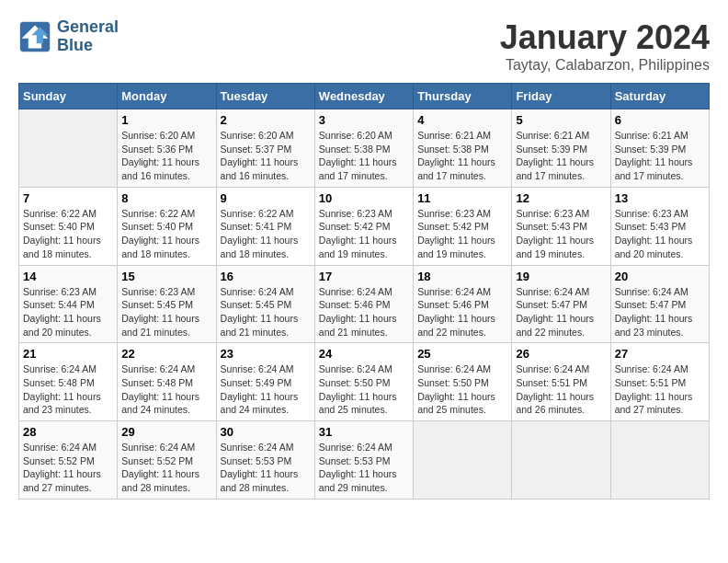 This screenshot has width=728, height=563. Describe the element at coordinates (364, 120) in the screenshot. I see `day-number: 3` at that location.